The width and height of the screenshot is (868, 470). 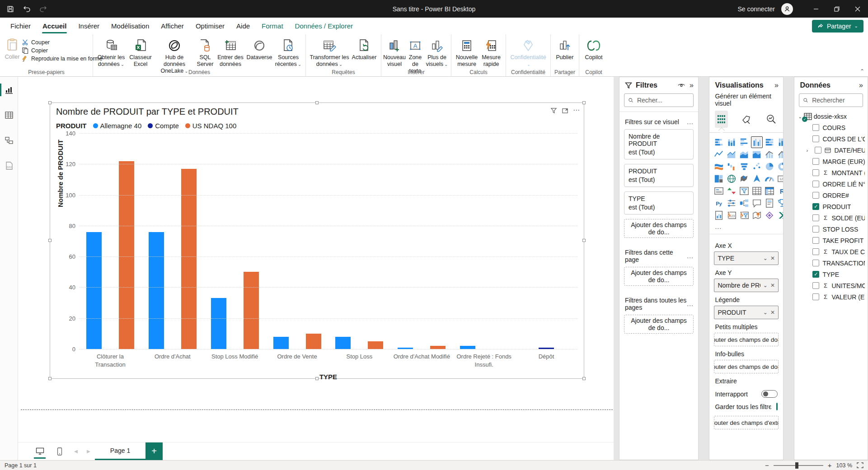 What do you see at coordinates (744, 215) in the screenshot?
I see `new-slicer-visual-icon` at bounding box center [744, 215].